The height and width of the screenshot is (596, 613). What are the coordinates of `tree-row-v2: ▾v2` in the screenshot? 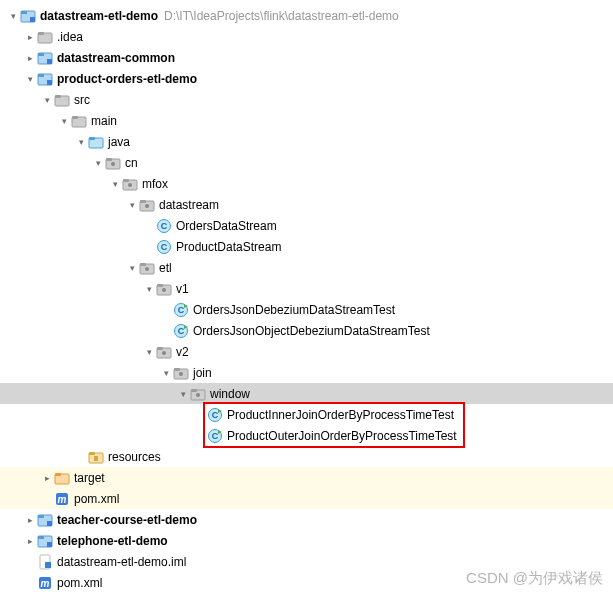 It's located at (306, 352).